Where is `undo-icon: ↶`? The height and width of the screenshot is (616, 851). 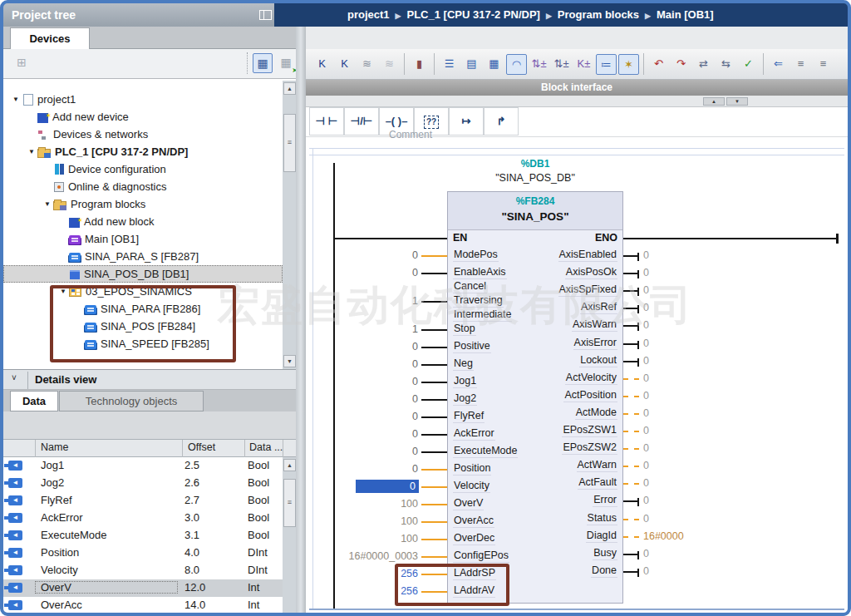
undo-icon: ↶ is located at coordinates (658, 65).